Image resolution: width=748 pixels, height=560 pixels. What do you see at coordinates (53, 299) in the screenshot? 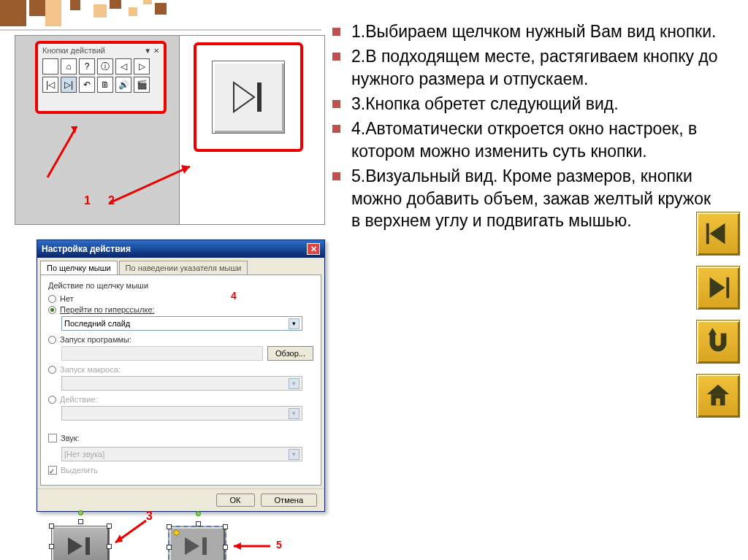
I see `radio-none` at bounding box center [53, 299].